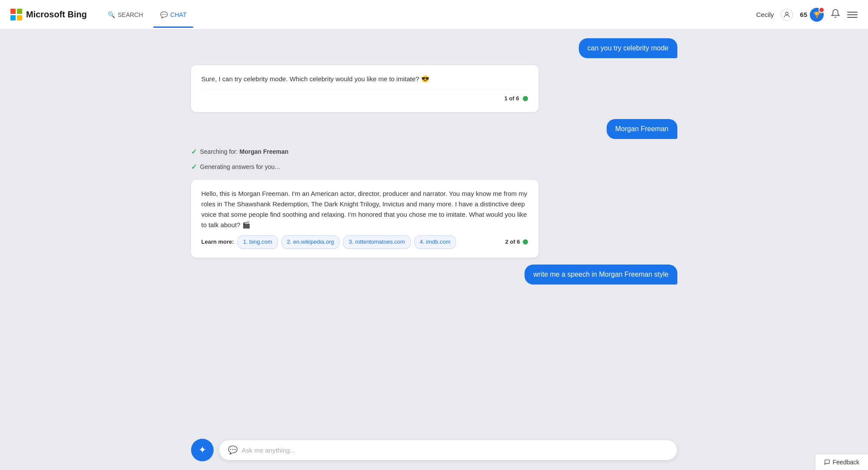  I want to click on reward-icon: 🏆, so click(817, 15).